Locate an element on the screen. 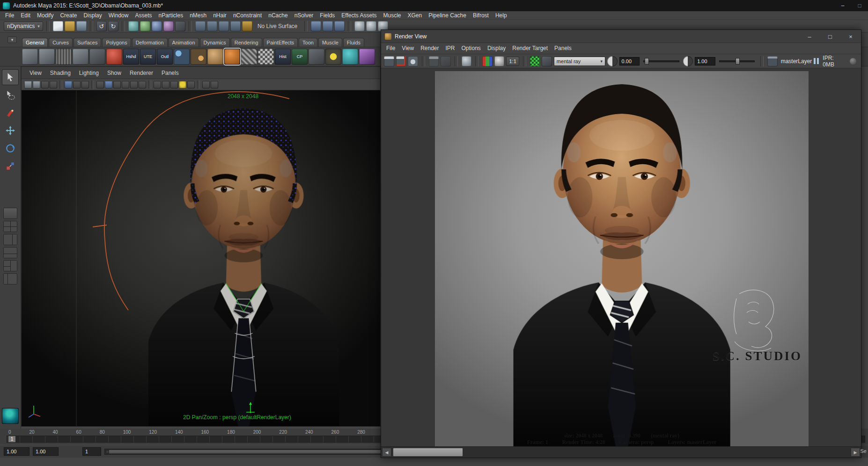 This screenshot has height=466, width=868. move-tool-button is located at coordinates (10, 131).